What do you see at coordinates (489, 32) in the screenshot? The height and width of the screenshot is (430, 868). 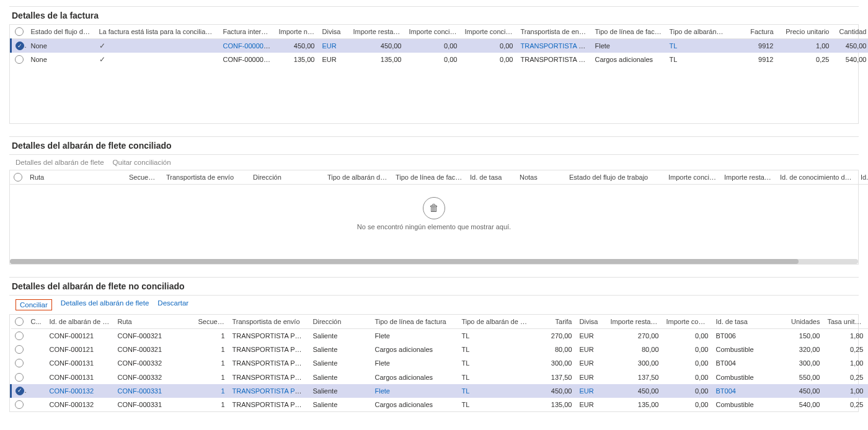 I see `col-importe-conc2: Importe conciliado` at bounding box center [489, 32].